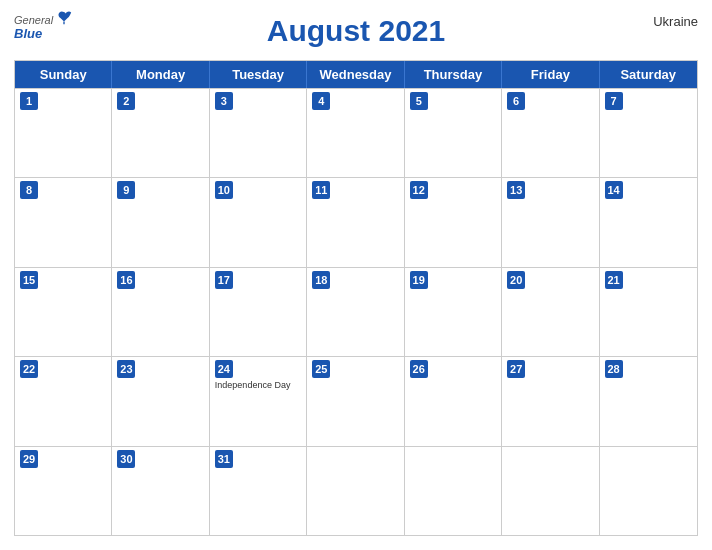  I want to click on day-cell: 18, so click(356, 312).